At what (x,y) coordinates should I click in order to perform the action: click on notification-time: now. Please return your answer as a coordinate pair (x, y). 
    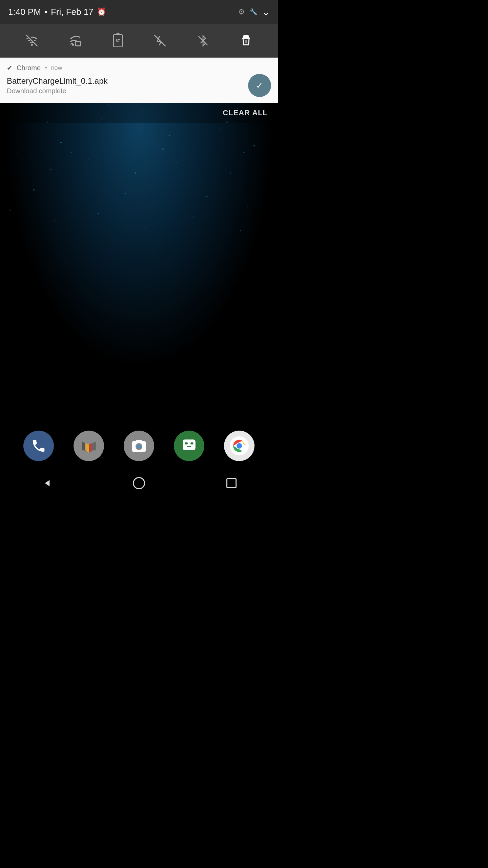
    Looking at the image, I should click on (56, 68).